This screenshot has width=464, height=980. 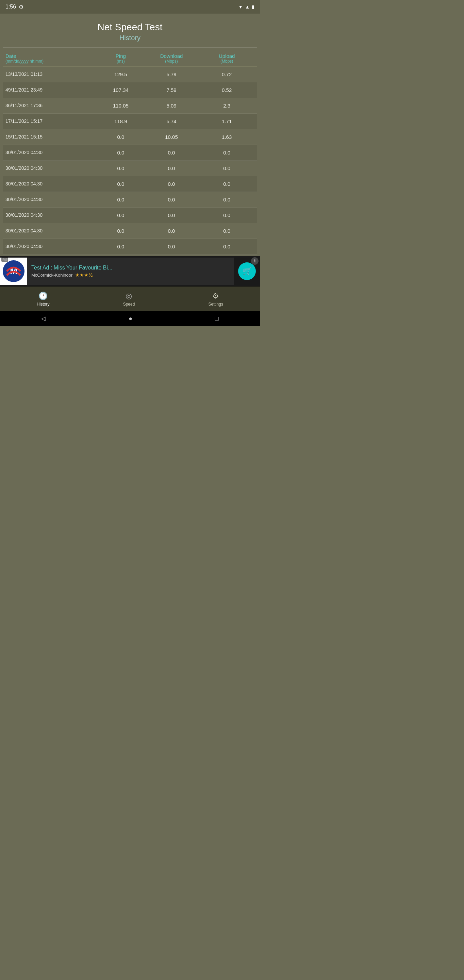 What do you see at coordinates (43, 299) in the screenshot?
I see `nav-item-history: 🕐 History` at bounding box center [43, 299].